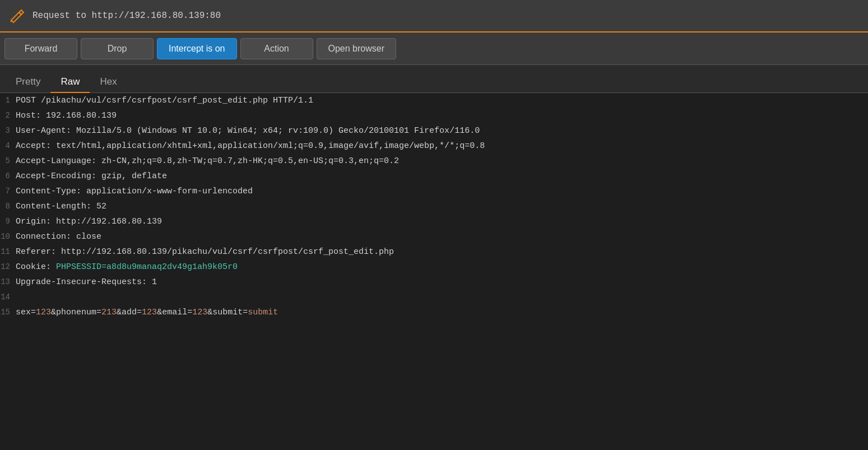 This screenshot has width=868, height=450. What do you see at coordinates (442, 237) in the screenshot?
I see `line-content: Connection: close` at bounding box center [442, 237].